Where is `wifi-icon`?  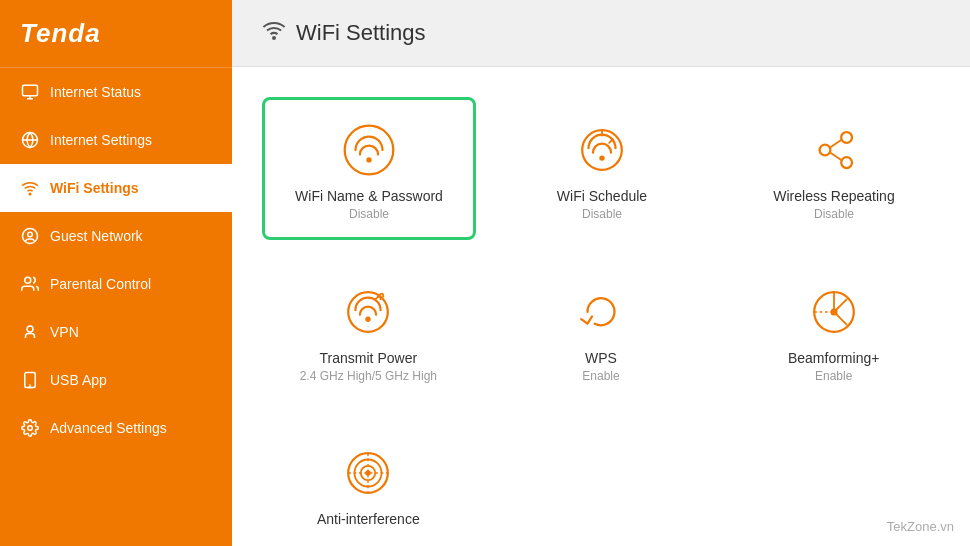 wifi-icon is located at coordinates (30, 188).